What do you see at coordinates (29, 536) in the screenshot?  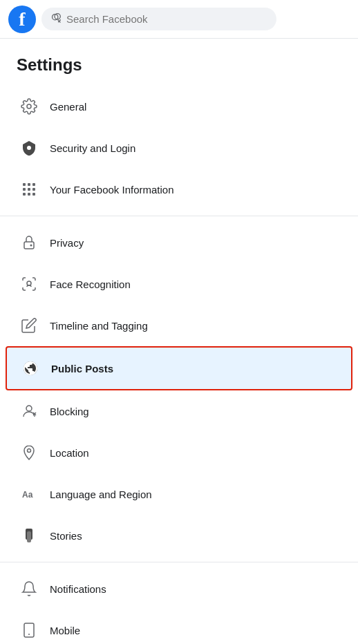 I see `stories-icon` at bounding box center [29, 536].